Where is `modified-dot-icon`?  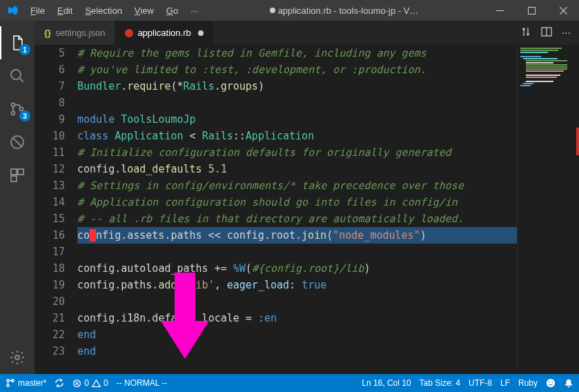
modified-dot-icon is located at coordinates (273, 10).